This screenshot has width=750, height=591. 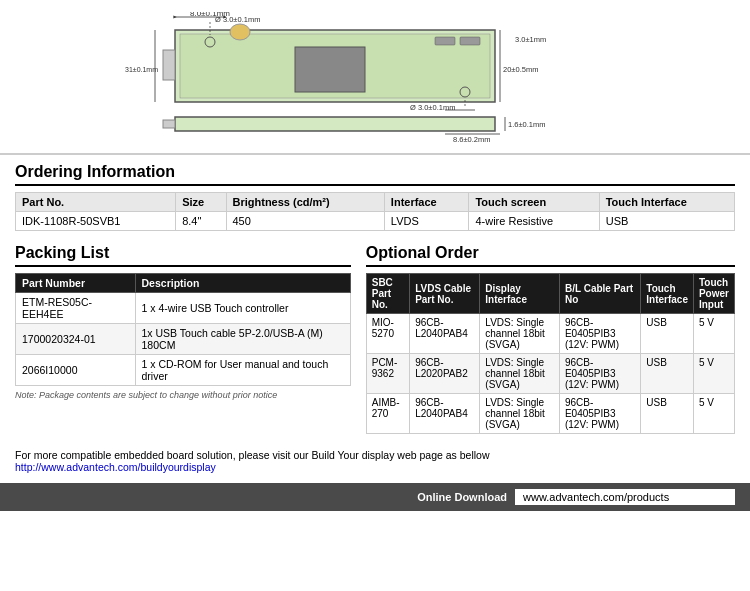 What do you see at coordinates (550, 414) in the screenshot?
I see `optional-row: AIMB-270 96CB-L2040PAB4 LVDS: Single cha…` at bounding box center [550, 414].